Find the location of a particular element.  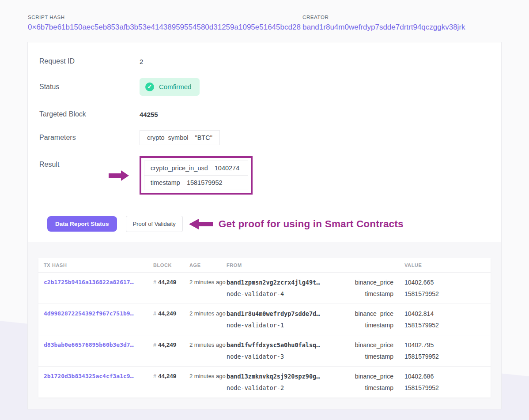

from-validator: node-validator-3 is located at coordinates (291, 356).